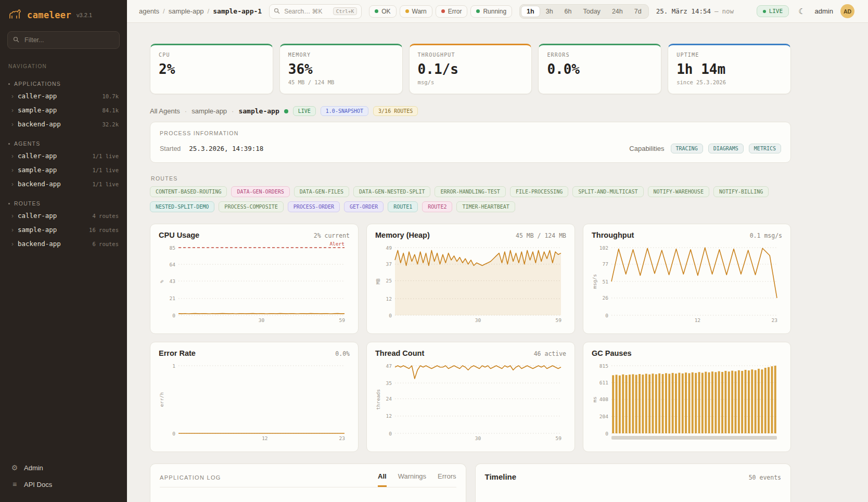  I want to click on sidebar-item-api-docs: ≡ API Docs, so click(63, 484).